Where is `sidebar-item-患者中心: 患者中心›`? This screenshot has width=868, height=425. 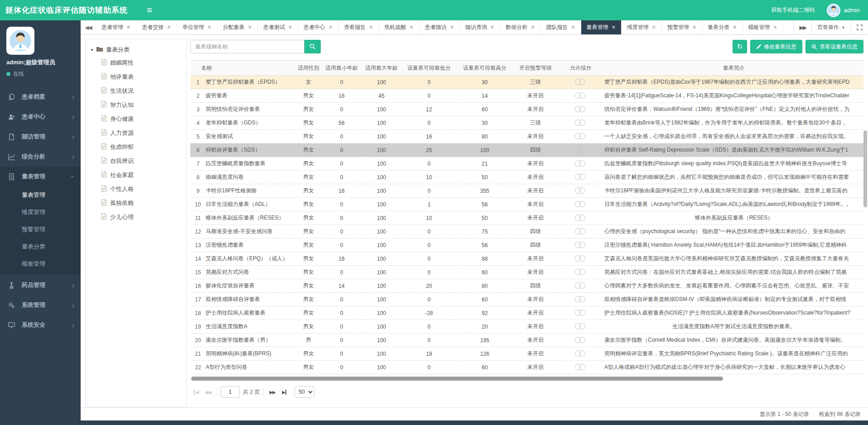
sidebar-item-患者中心: 患者中心› is located at coordinates (40, 117).